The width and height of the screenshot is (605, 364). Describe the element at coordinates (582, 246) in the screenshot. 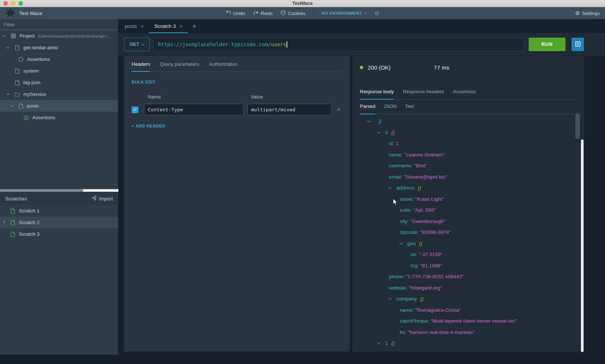

I see `window-scrollbar-thumb` at that location.